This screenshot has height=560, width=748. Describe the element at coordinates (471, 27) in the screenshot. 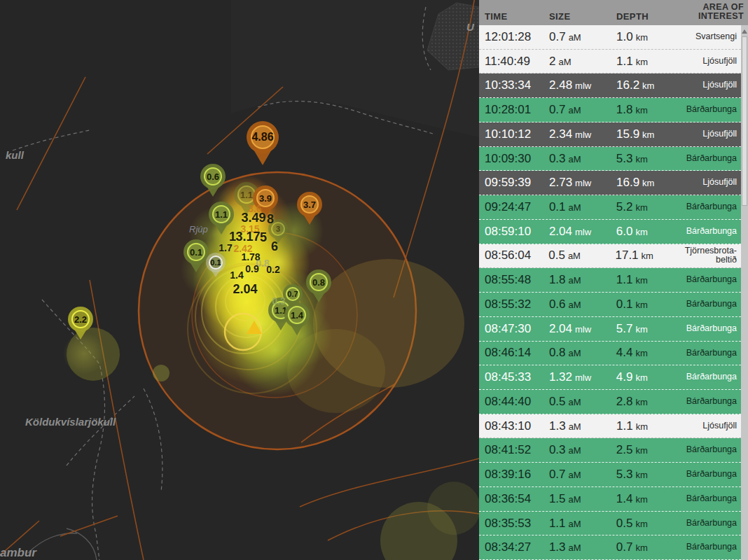

I see `map-place-label: U` at that location.